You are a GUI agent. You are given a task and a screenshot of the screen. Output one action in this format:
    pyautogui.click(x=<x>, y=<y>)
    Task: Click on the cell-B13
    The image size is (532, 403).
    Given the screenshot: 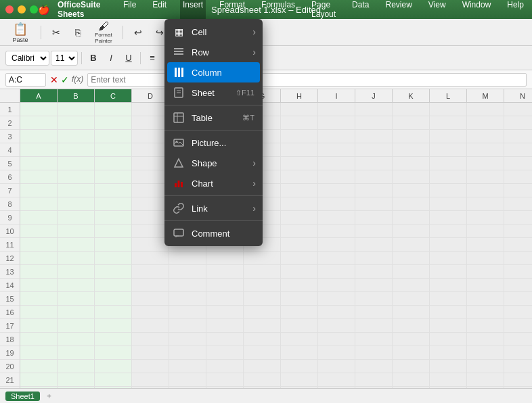 What is the action you would take?
    pyautogui.click(x=76, y=272)
    